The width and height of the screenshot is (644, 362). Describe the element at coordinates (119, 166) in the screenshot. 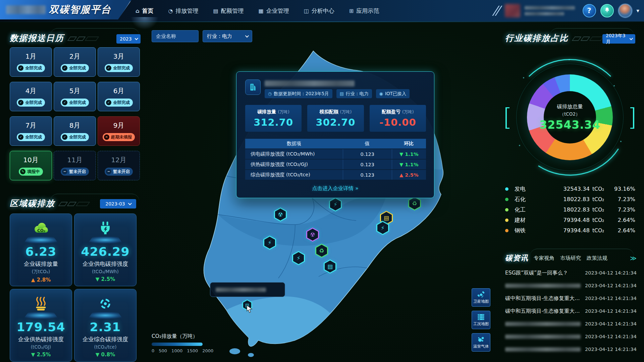

I see `month-card-12月: 12月 −暂未开启` at that location.